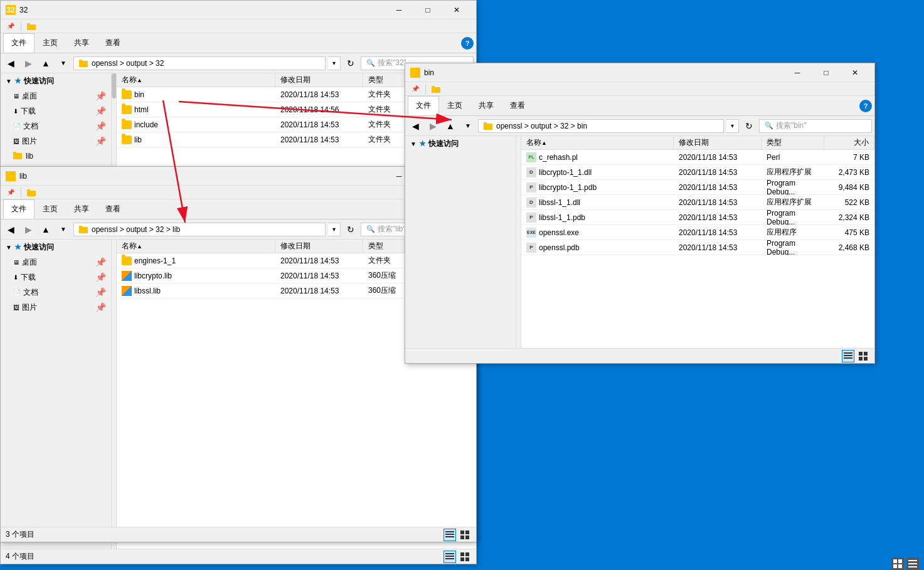 This screenshot has height=570, width=924. Describe the element at coordinates (749, 126) in the screenshot. I see `refresh-btn-bin: ↻` at that location.